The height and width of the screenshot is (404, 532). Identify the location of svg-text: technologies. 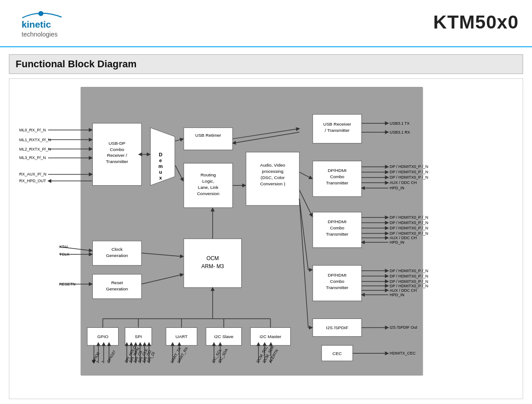
(39, 34).